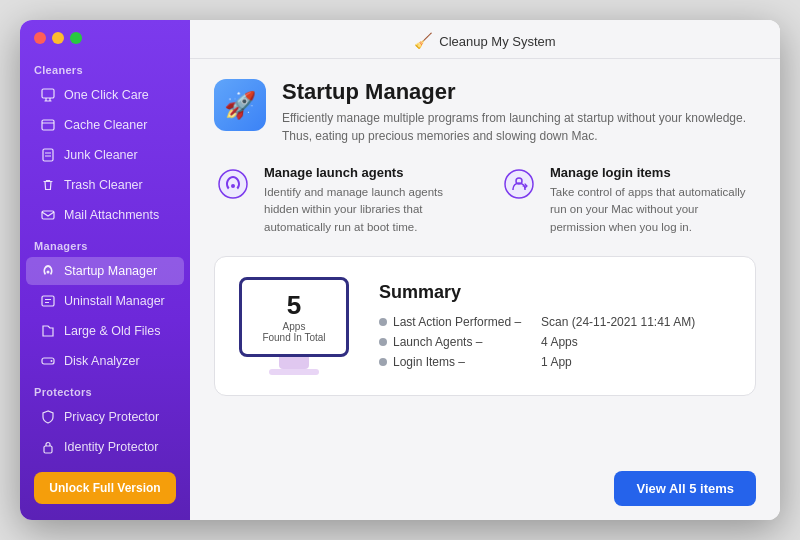 Image resolution: width=800 pixels, height=540 pixels. Describe the element at coordinates (105, 215) in the screenshot. I see `sidebar-item-mail-attachments: Mail Attachments` at that location.